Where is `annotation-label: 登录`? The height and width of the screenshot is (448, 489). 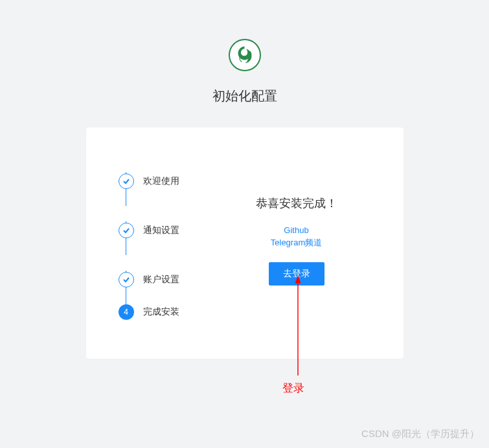 annotation-label: 登录 is located at coordinates (293, 388).